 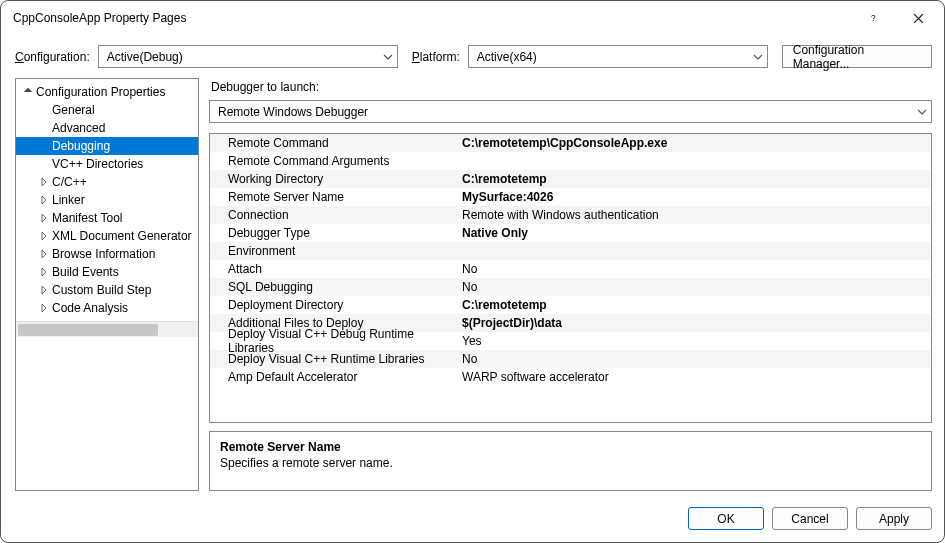 What do you see at coordinates (334, 251) in the screenshot?
I see `property-label: Environment` at bounding box center [334, 251].